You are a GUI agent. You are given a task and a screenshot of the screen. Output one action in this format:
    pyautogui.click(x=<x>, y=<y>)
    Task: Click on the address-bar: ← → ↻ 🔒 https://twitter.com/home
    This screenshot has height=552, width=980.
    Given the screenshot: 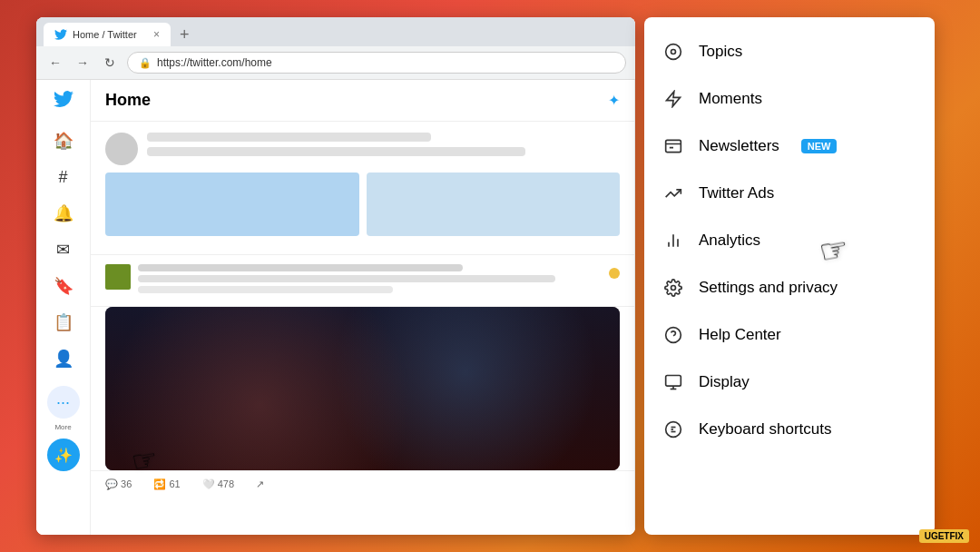 What is the action you would take?
    pyautogui.click(x=336, y=63)
    